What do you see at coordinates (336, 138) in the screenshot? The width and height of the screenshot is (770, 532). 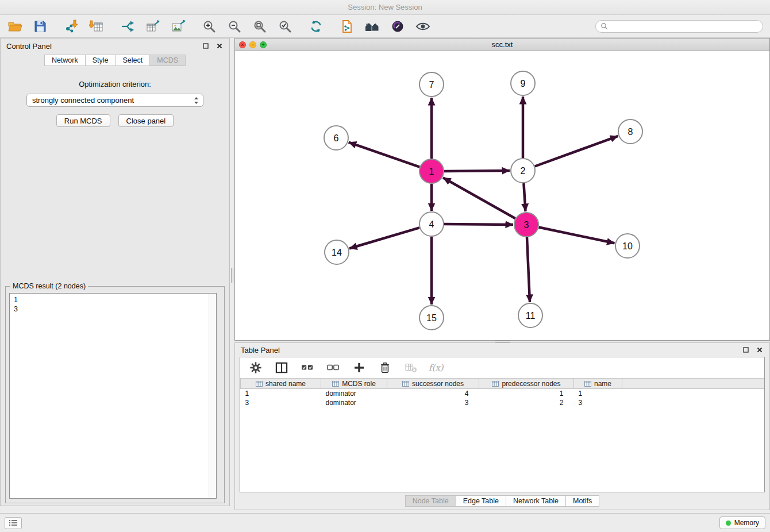 I see `graph-node-6: 6` at bounding box center [336, 138].